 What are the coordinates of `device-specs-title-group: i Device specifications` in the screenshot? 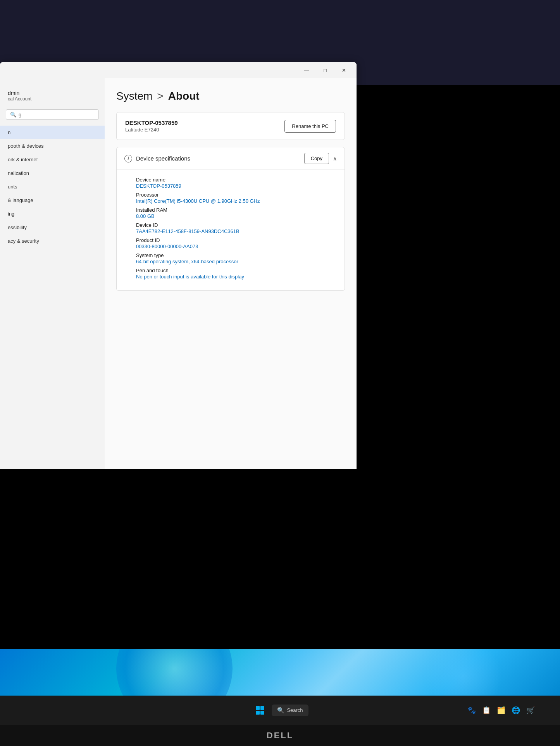 It's located at (157, 159).